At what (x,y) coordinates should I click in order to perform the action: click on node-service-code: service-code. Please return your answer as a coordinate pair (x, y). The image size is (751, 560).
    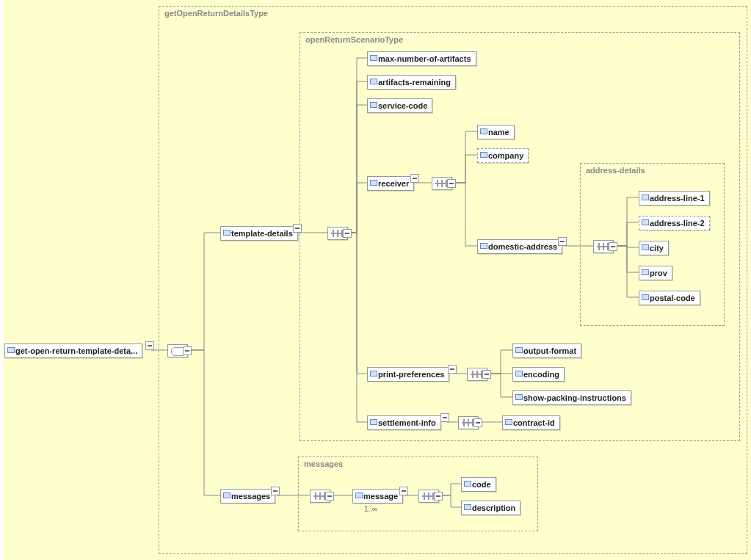
    Looking at the image, I should click on (399, 106).